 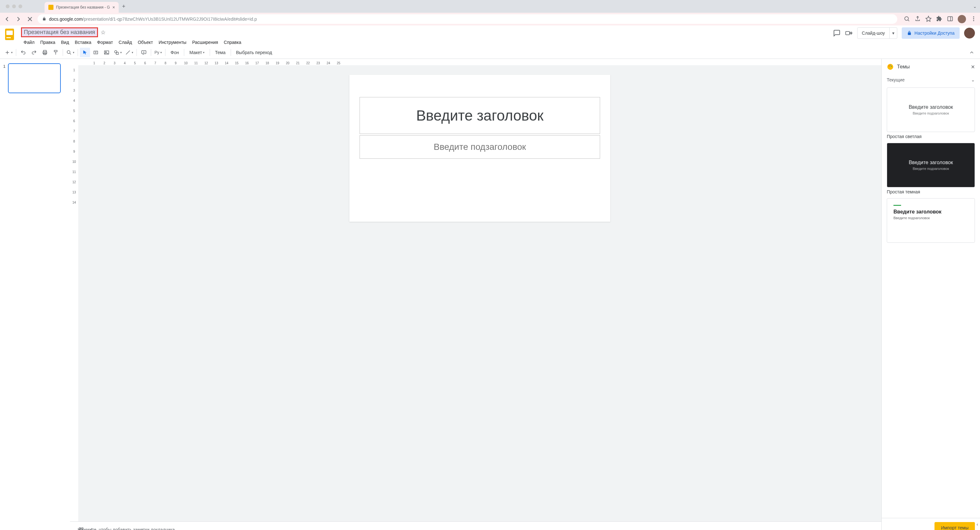 I want to click on share-label: Настройки Доступа, so click(x=934, y=33).